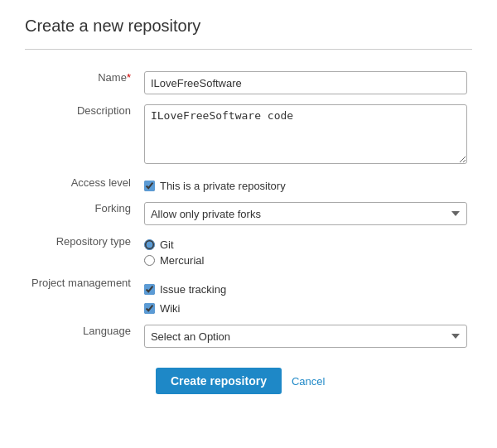  Describe the element at coordinates (81, 251) in the screenshot. I see `repository-type-label: Repository type` at that location.